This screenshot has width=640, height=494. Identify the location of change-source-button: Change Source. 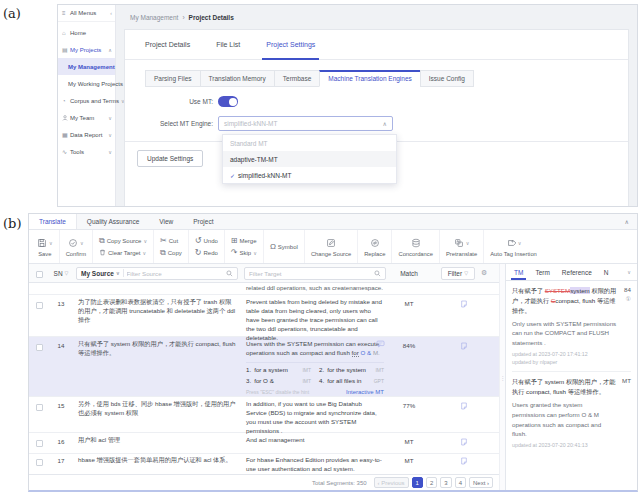
(332, 246).